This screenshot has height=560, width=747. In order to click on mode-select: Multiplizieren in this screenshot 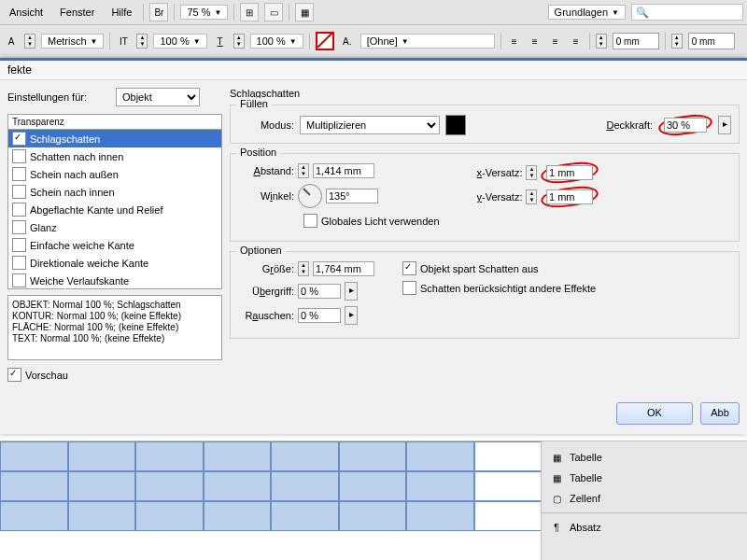, I will do `click(370, 125)`.